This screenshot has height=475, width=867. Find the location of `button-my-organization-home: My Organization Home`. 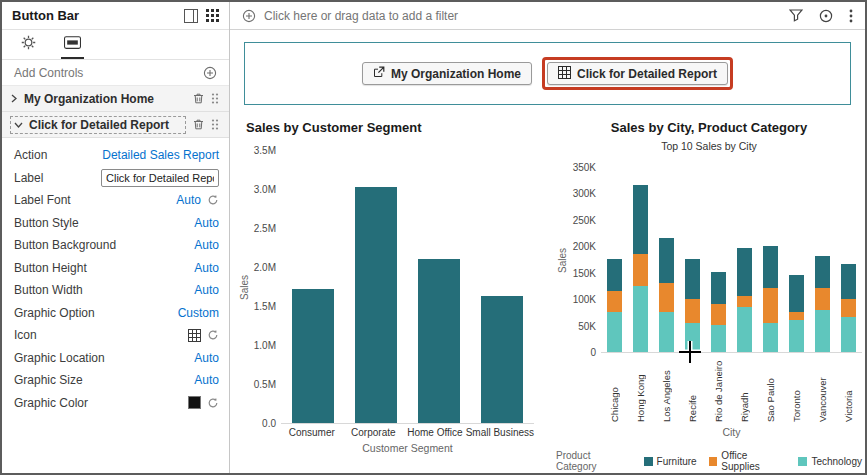

button-my-organization-home: My Organization Home is located at coordinates (447, 74).